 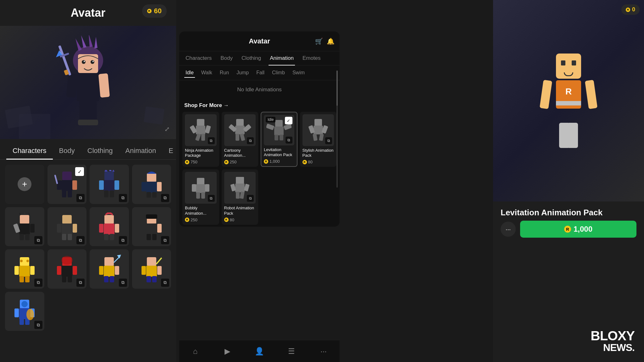 I want to click on nav-play: ▶, so click(x=227, y=351).